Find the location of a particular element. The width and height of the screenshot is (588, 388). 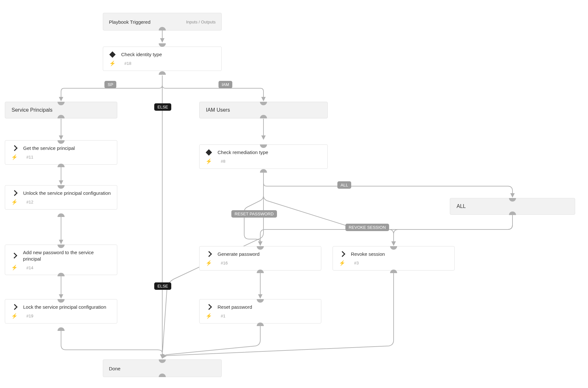

node-title: Add new password to the service principa… is located at coordinates (67, 255).